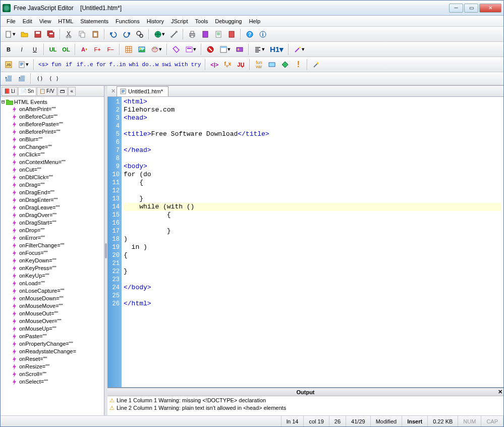  Describe the element at coordinates (180, 21) in the screenshot. I see `menu-jscript: JScript` at that location.